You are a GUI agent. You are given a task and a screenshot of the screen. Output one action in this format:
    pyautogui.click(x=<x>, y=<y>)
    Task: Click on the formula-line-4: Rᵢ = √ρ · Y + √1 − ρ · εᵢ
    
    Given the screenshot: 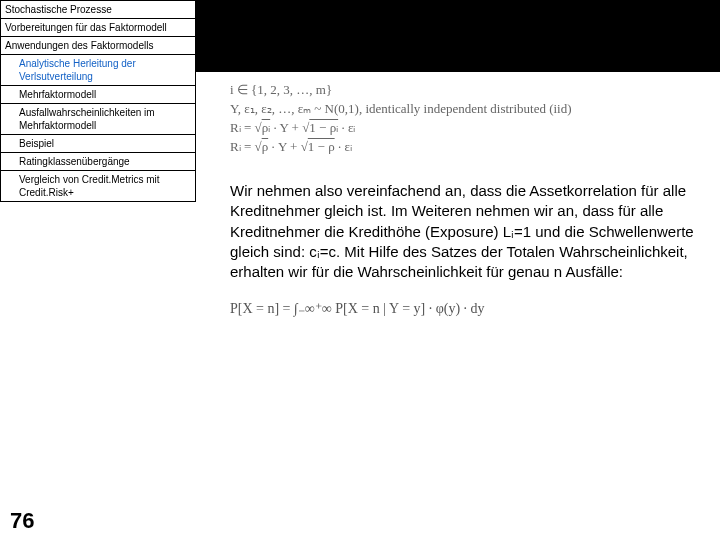 What is the action you would take?
    pyautogui.click(x=462, y=147)
    